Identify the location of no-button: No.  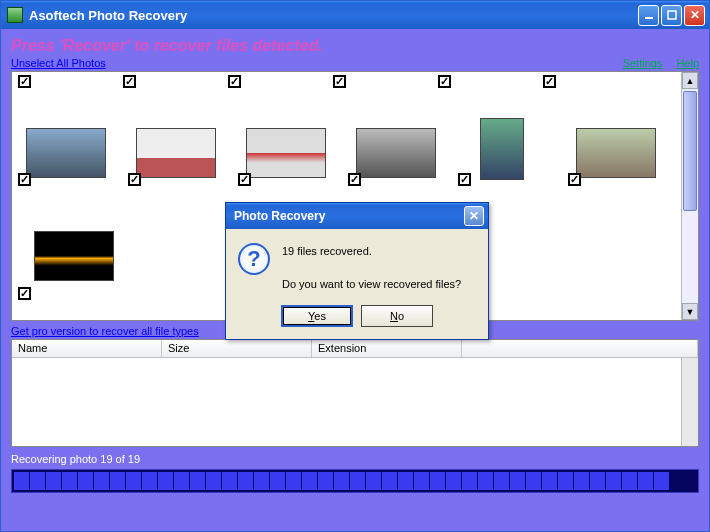
(397, 316).